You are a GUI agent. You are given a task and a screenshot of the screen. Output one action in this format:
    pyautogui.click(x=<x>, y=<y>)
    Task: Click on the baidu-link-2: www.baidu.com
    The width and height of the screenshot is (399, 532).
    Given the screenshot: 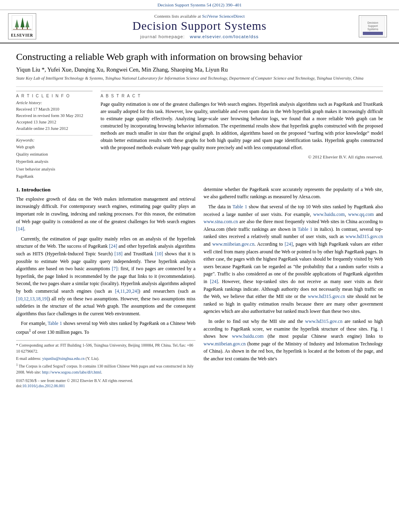 What is the action you would take?
    pyautogui.click(x=248, y=336)
    